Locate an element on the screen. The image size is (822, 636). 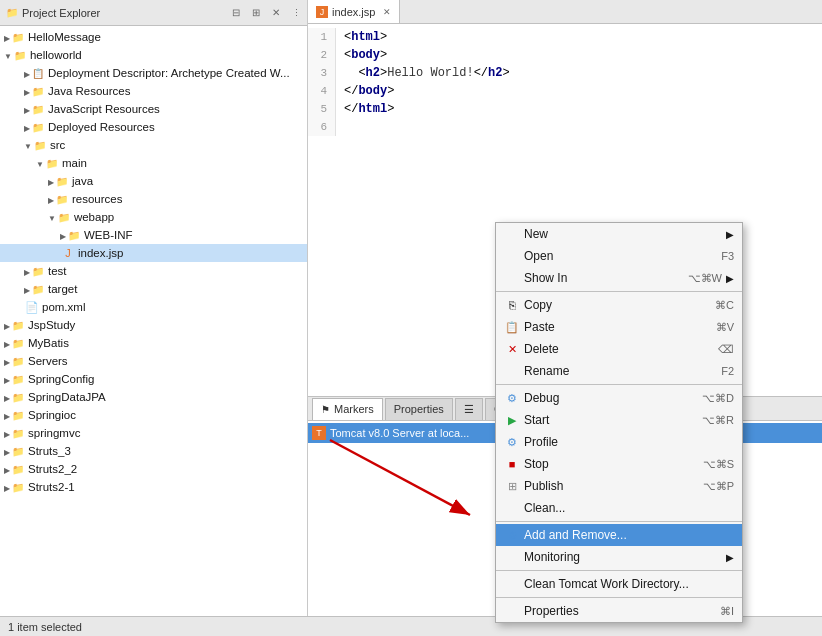
shortcut-label: ⌥⌘D is located at coordinates (718, 398).